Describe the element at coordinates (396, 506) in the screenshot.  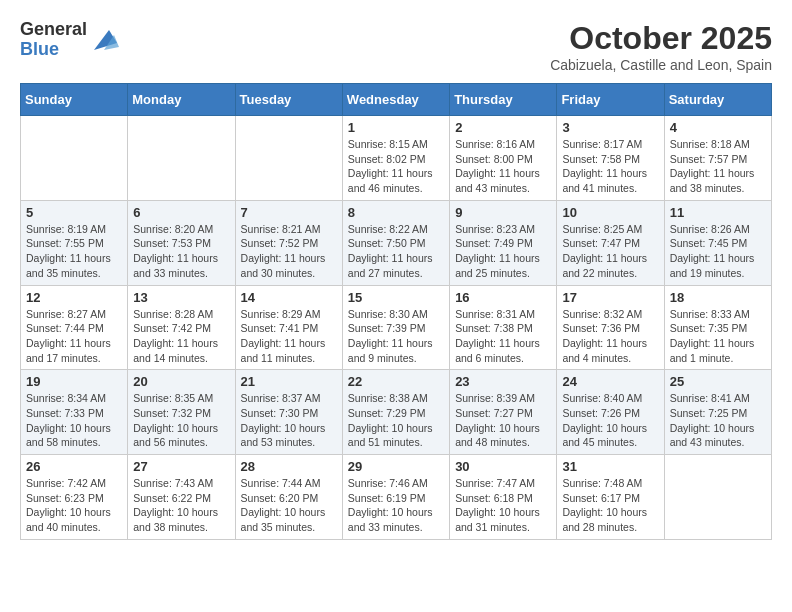
I see `day-info: Sunrise: 7:46 AMSunset: 6:19 PMDaylight:…` at that location.